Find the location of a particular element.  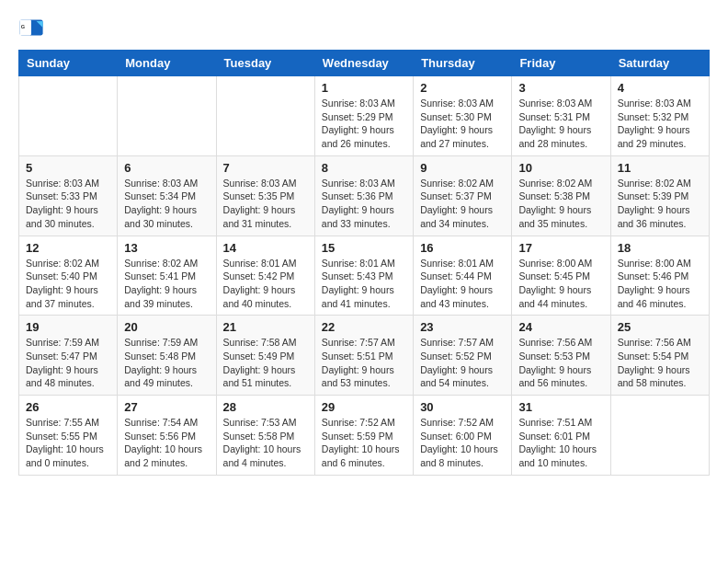

calendar-cell: 28Sunrise: 7:53 AM Sunset: 5:58 PM Dayli… is located at coordinates (265, 436).